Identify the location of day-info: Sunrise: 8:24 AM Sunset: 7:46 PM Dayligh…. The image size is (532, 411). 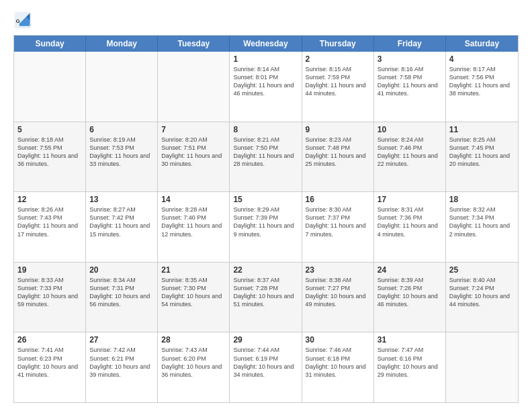
(410, 152).